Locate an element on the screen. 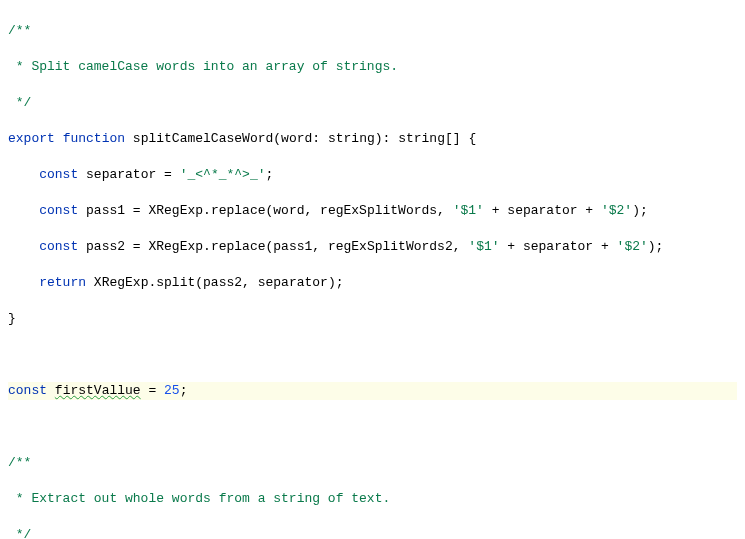  code-line: * Extract out whole words from a string … is located at coordinates (372, 499).